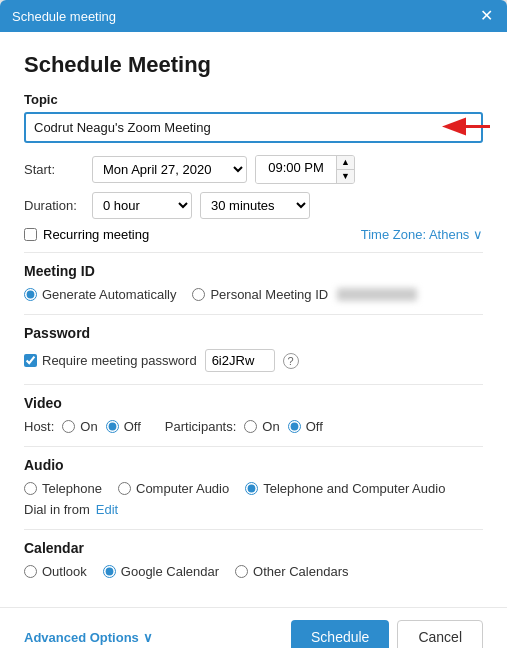 The height and width of the screenshot is (648, 507). What do you see at coordinates (377, 294) in the screenshot?
I see `personal-meeting-id-value` at bounding box center [377, 294].